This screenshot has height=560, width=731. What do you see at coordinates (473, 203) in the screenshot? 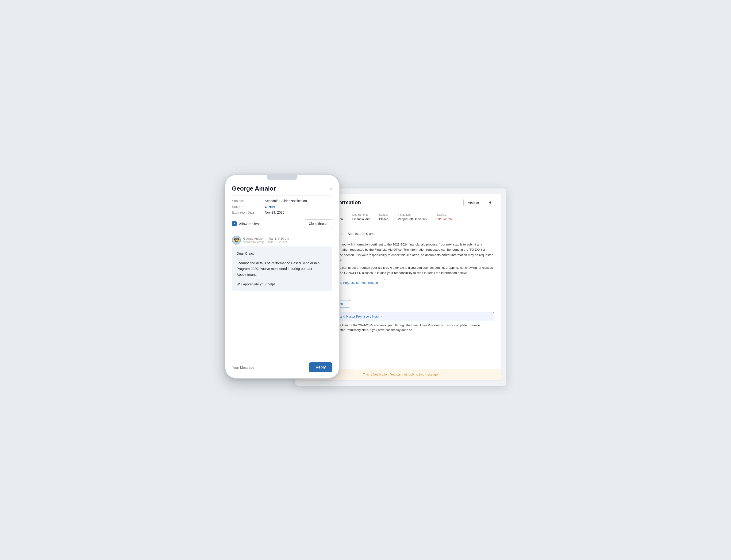
I see `archive-button: Archive` at bounding box center [473, 203].